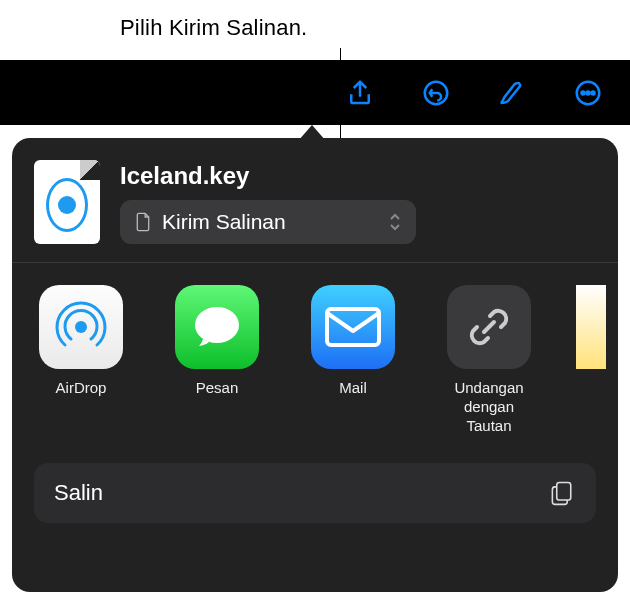 This screenshot has height=601, width=630. Describe the element at coordinates (360, 93) in the screenshot. I see `share-icon` at that location.